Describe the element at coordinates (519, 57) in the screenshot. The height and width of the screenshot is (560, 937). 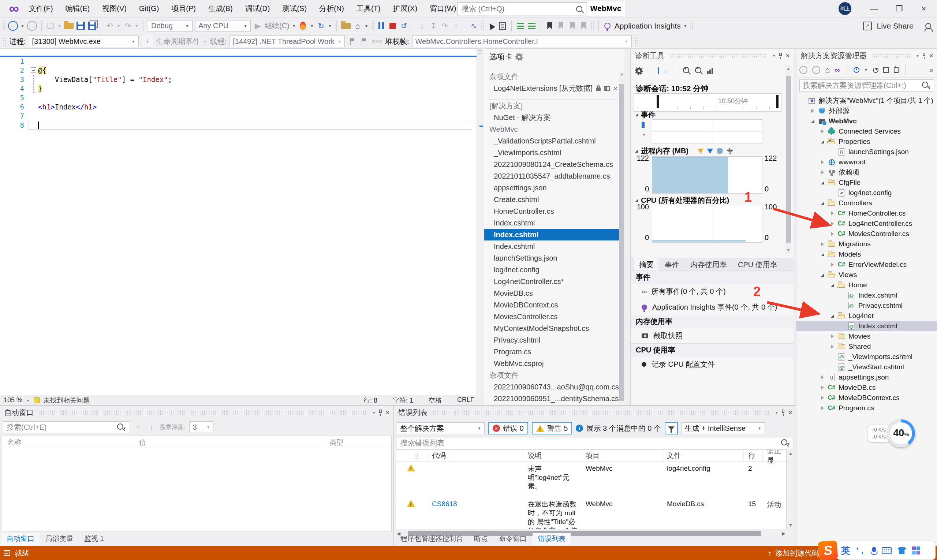
I see `gear-icon` at that location.